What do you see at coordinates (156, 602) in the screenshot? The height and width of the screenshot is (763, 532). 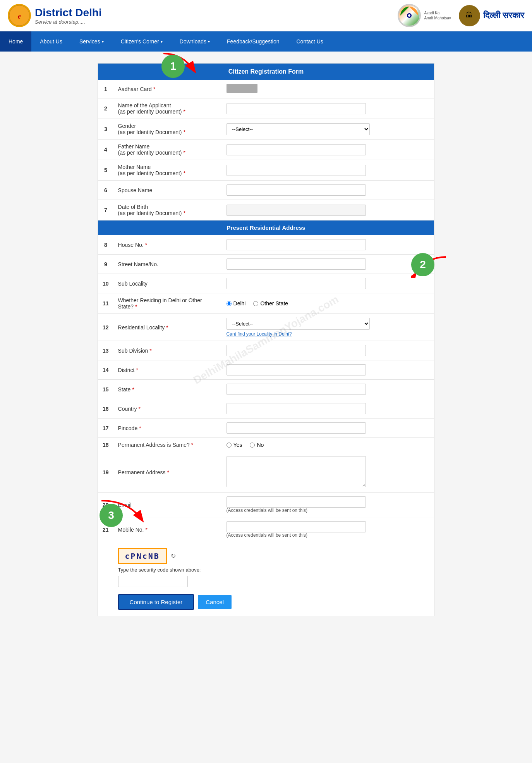 I see `continue-to-register-button: Continue to Register` at bounding box center [156, 602].